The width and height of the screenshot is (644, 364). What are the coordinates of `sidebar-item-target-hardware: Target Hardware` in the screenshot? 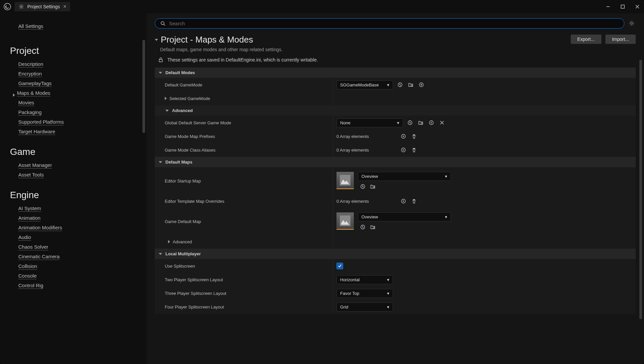 It's located at (37, 132).